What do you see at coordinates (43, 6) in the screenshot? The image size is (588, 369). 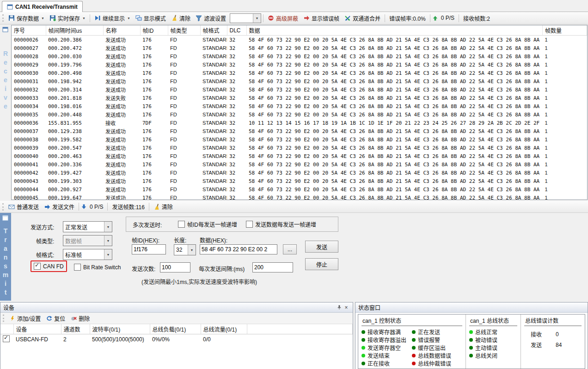 I see `tab-can1-receive-transmit: CAN1 Receive/Transmit` at bounding box center [43, 6].